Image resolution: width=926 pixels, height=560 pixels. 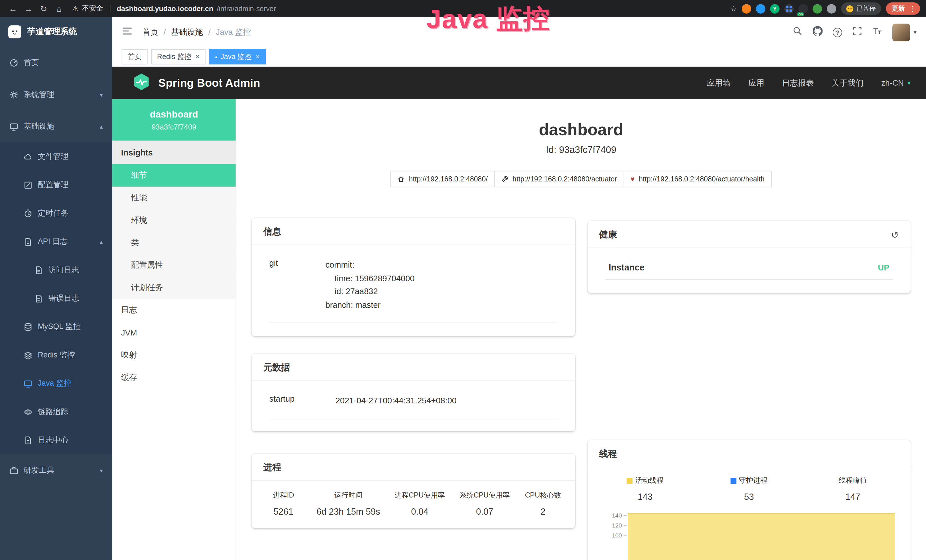 I want to click on monitor-icon, so click(x=14, y=126).